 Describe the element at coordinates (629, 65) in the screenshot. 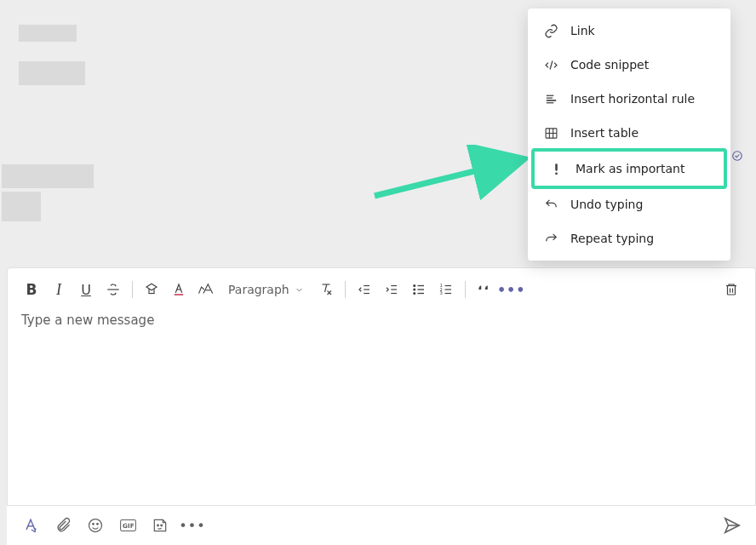

I see `menu-item-code-snippet: Code snippet` at that location.